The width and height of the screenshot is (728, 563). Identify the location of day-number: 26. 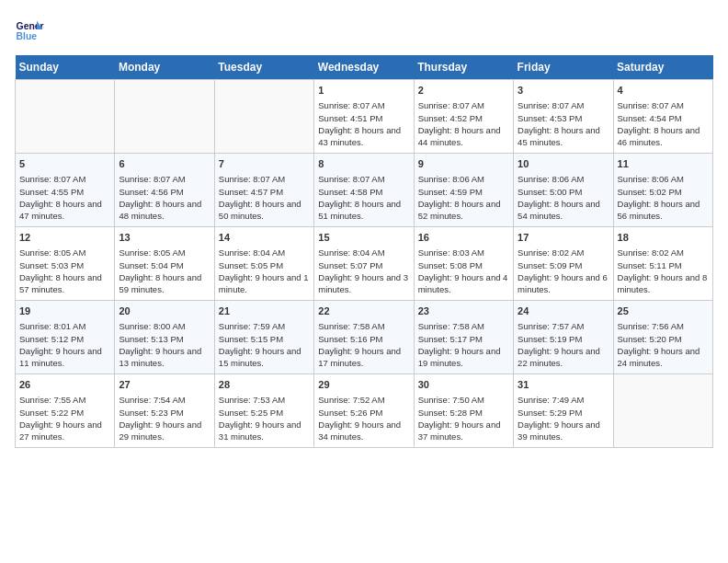
(64, 385).